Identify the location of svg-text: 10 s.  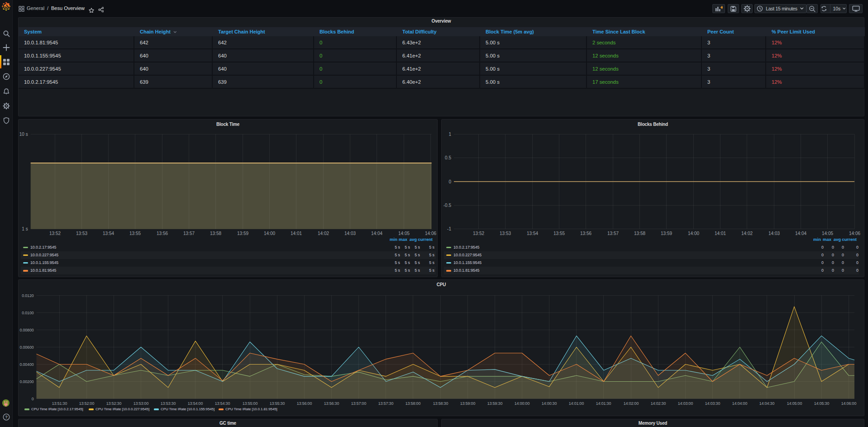
(24, 134).